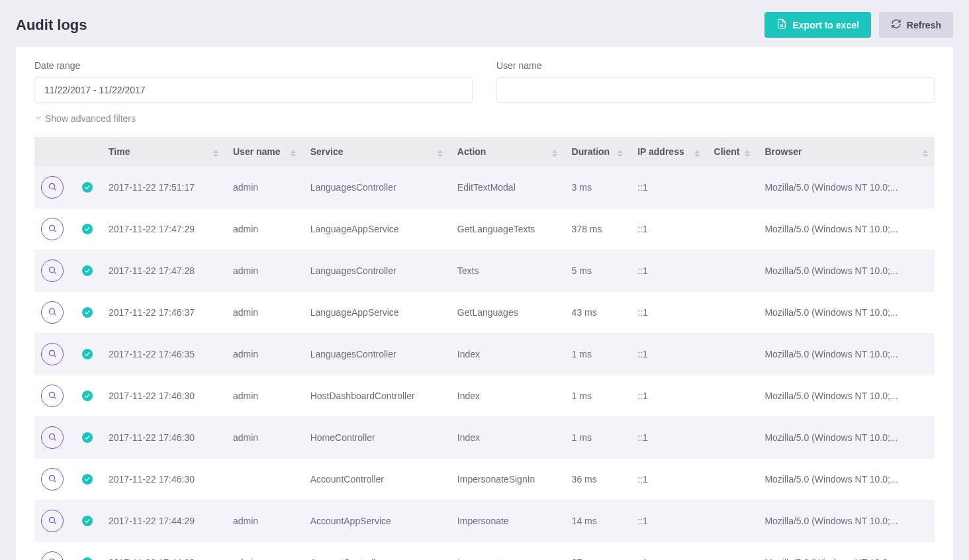 Image resolution: width=969 pixels, height=560 pixels. I want to click on cell-time: 2017-11-22 17:51:17, so click(163, 188).